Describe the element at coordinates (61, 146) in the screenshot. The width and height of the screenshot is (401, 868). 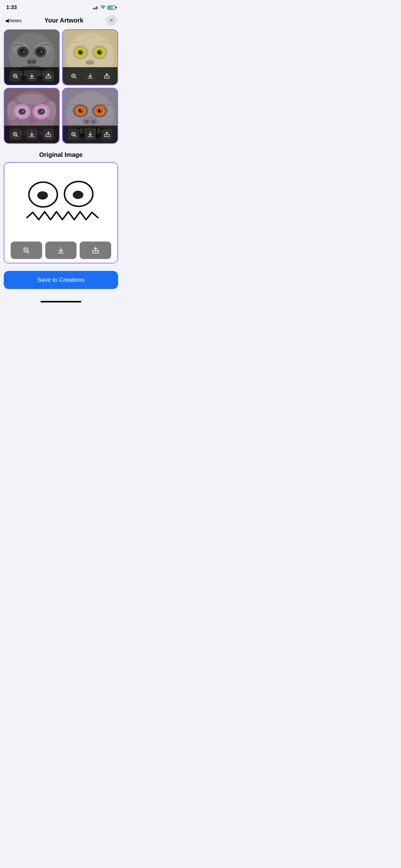
I see `main-content: Original Image` at that location.